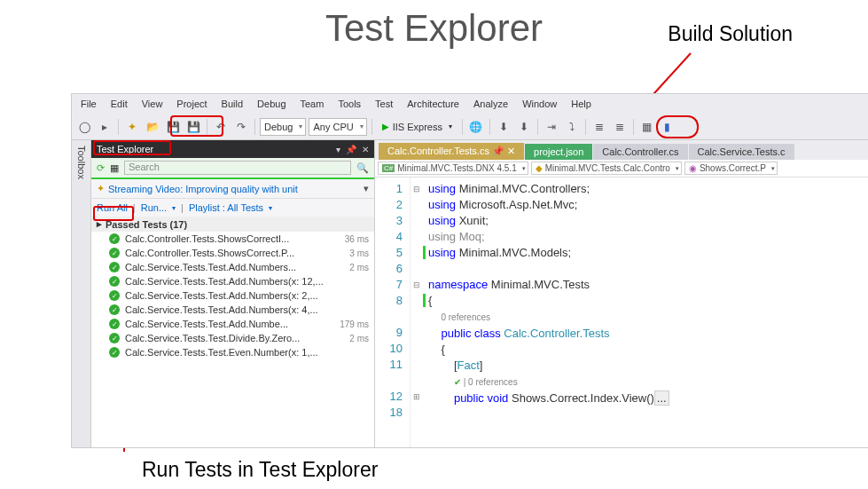 This screenshot has width=868, height=489. Describe the element at coordinates (470, 104) in the screenshot. I see `menu-bar: File Edit View Project Build Debug Team …` at that location.